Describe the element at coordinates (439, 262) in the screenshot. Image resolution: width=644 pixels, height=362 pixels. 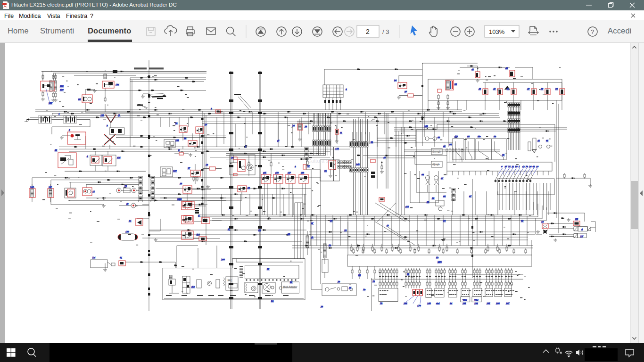
I see `svg-text: MC` at that location.